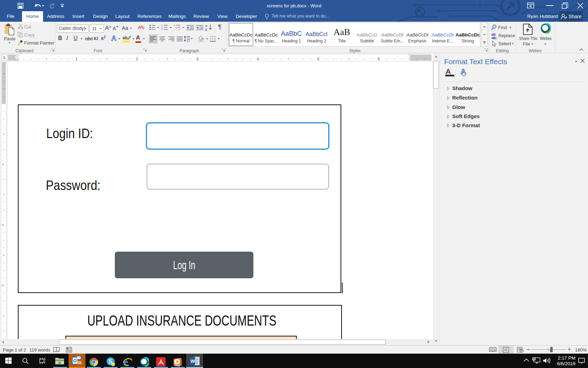  What do you see at coordinates (75, 361) in the screenshot?
I see `svg-text: O` at bounding box center [75, 361].